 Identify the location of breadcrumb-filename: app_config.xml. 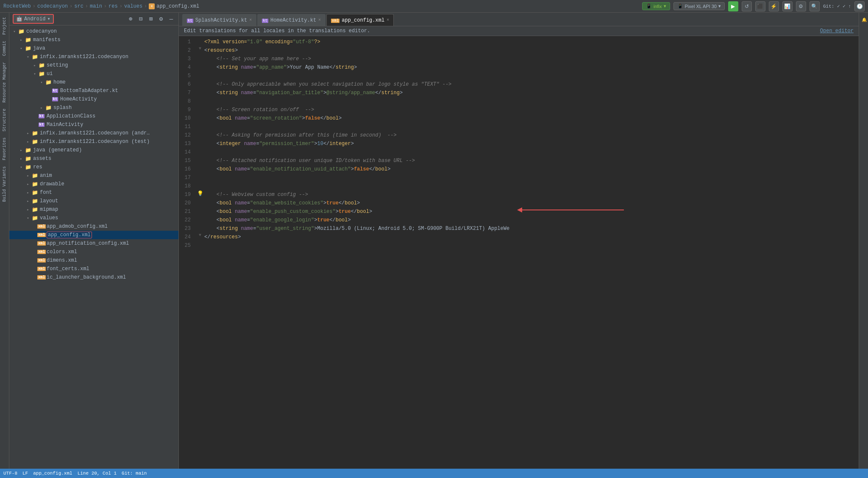
(178, 6).